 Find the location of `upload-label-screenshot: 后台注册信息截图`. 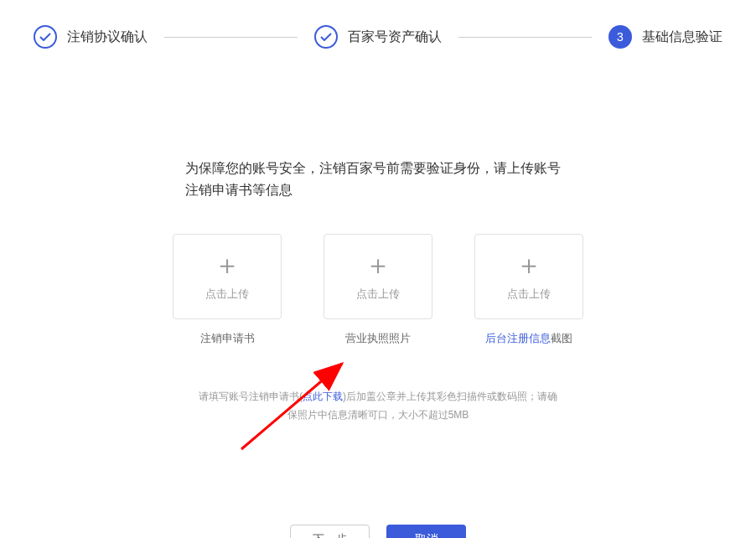

upload-label-screenshot: 后台注册信息截图 is located at coordinates (529, 339).